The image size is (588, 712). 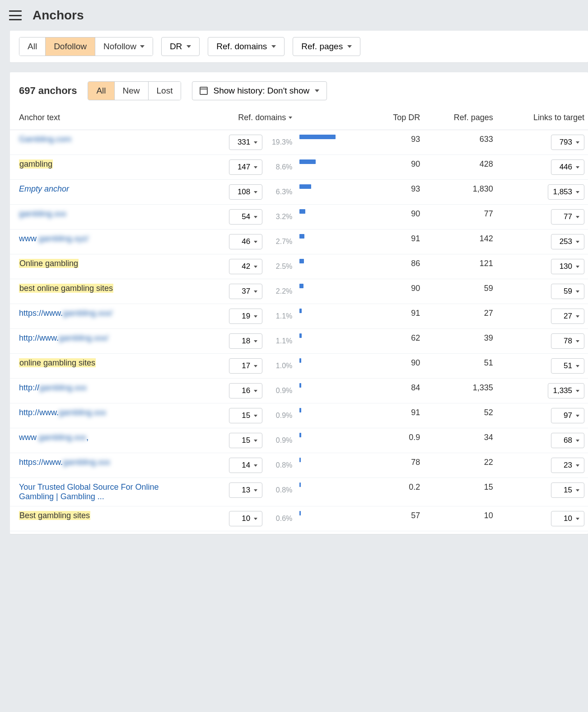 What do you see at coordinates (542, 492) in the screenshot?
I see `links-cell: 15` at bounding box center [542, 492].